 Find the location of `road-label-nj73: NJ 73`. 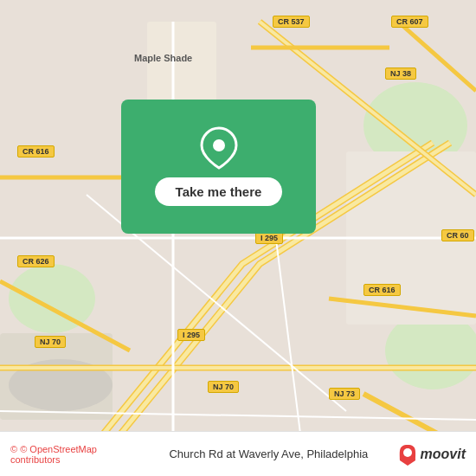

road-label-nj73: NJ 73 is located at coordinates (344, 394).